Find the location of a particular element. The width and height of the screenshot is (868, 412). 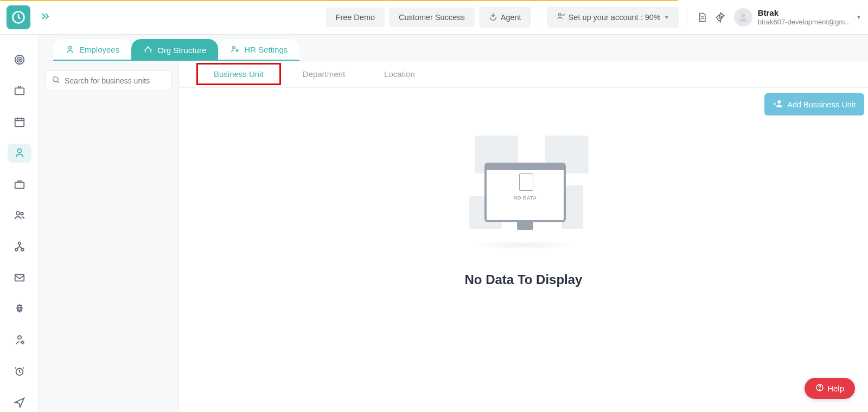

subtab-location: Location is located at coordinates (399, 74).